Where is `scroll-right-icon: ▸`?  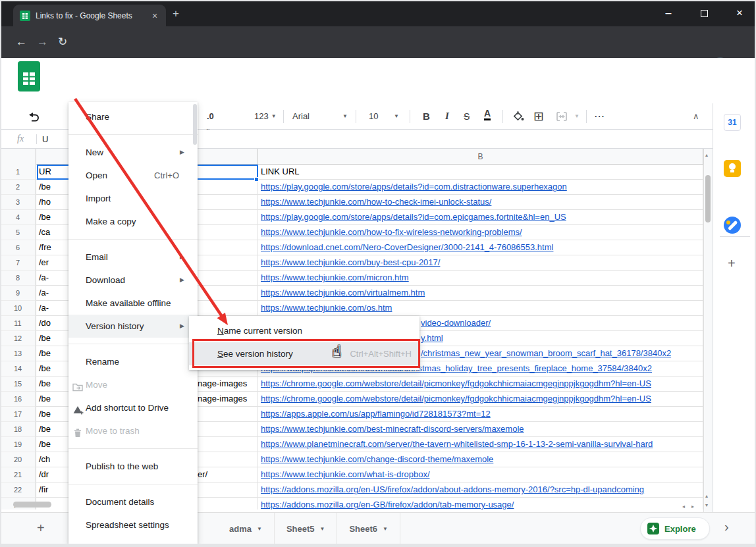 scroll-right-icon: ▸ is located at coordinates (693, 507).